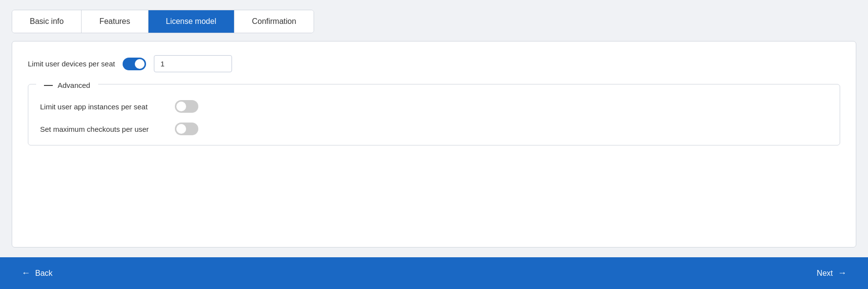  I want to click on adv-row-app-instances: Limit user app instances per seat, so click(434, 106).